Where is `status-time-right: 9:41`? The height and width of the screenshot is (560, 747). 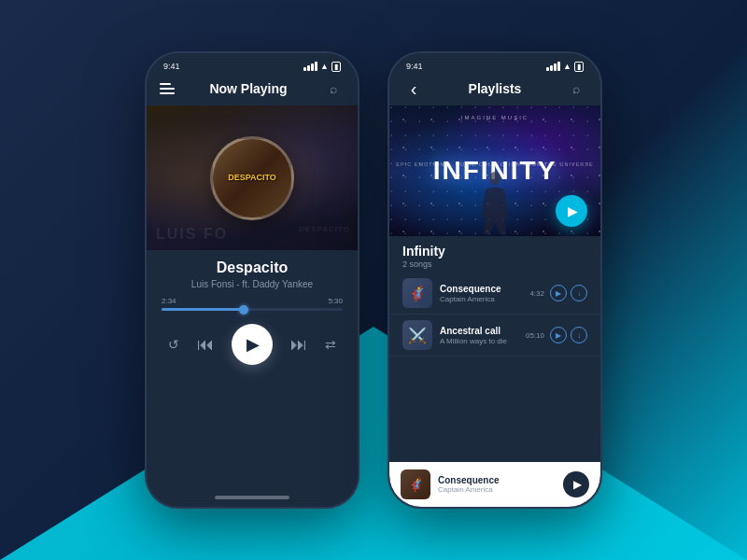
status-time-right: 9:41 is located at coordinates (415, 66).